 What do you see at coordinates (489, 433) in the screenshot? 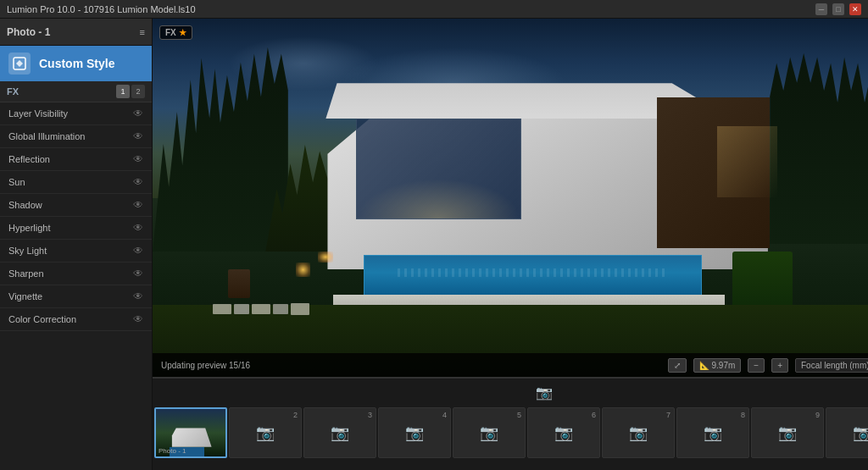
I see `thumbnail-5: 5 📷` at bounding box center [489, 433].